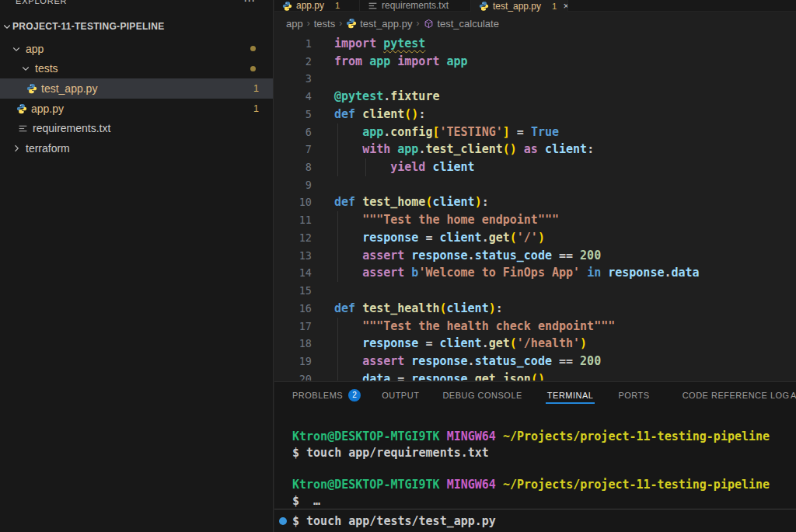 Image resolution: width=796 pixels, height=532 pixels. I want to click on project-name: PROJECT-11-TESTING-PIPELINE, so click(89, 26).